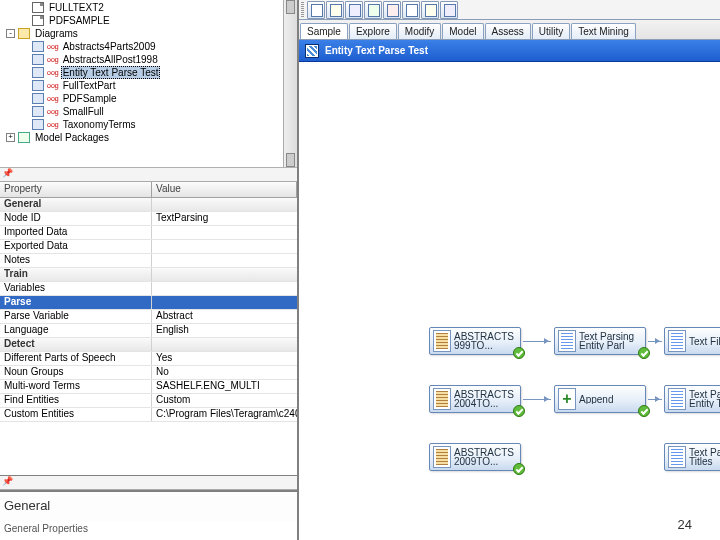 This screenshot has height=540, width=720. Describe the element at coordinates (475, 457) in the screenshot. I see `node-abstracts-2009to: ABSTRACTS2009TO...` at that location.